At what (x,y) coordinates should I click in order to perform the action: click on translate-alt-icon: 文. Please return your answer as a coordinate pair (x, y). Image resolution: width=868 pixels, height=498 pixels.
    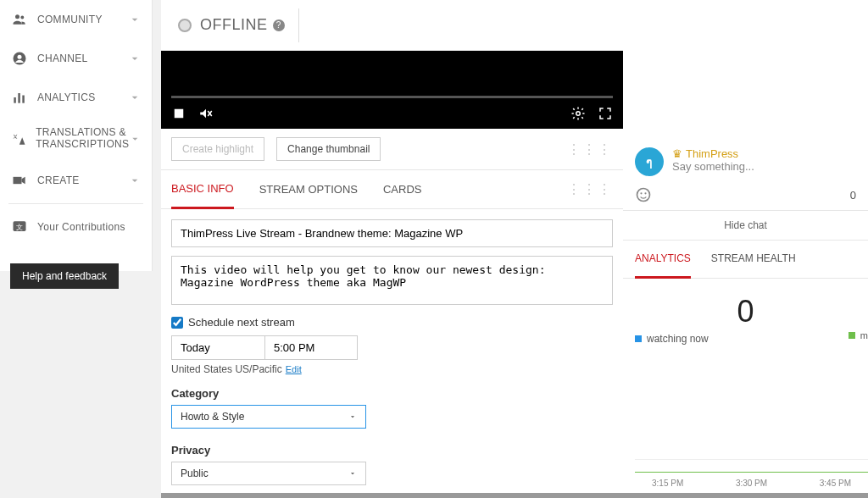
    Looking at the image, I should click on (19, 227).